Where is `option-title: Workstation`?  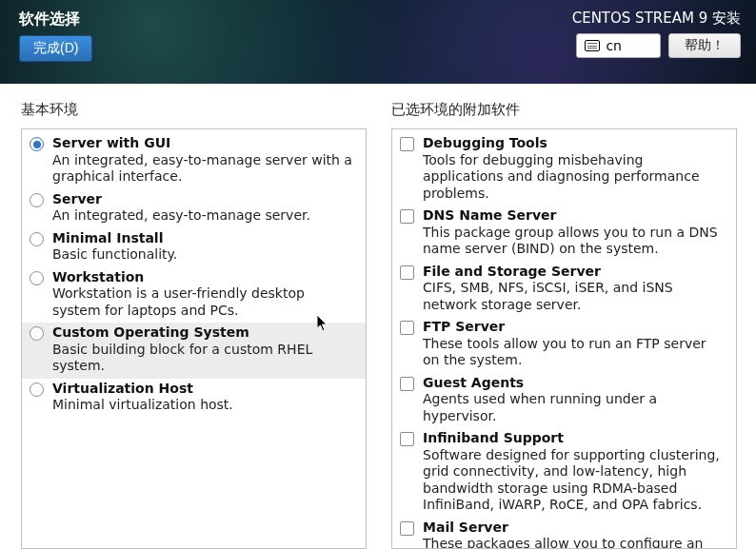
option-title: Workstation is located at coordinates (204, 278).